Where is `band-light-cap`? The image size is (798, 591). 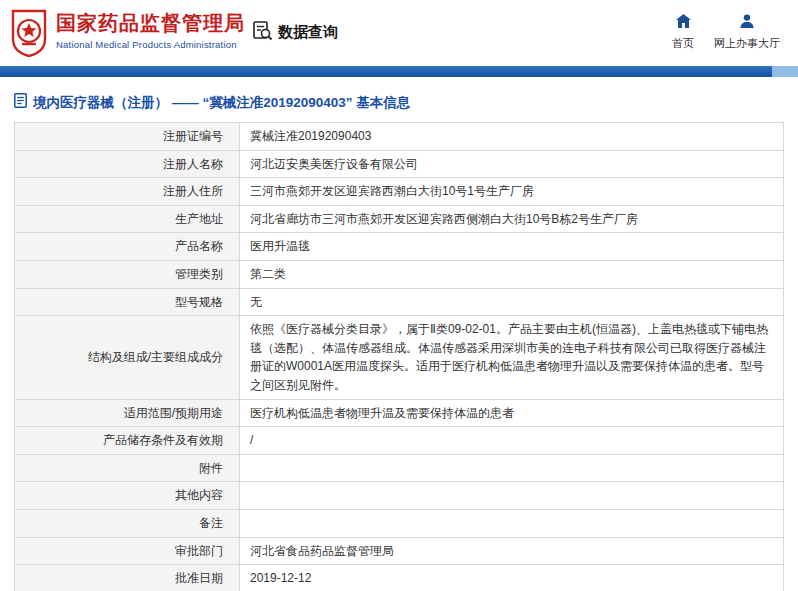
band-light-cap is located at coordinates (785, 72).